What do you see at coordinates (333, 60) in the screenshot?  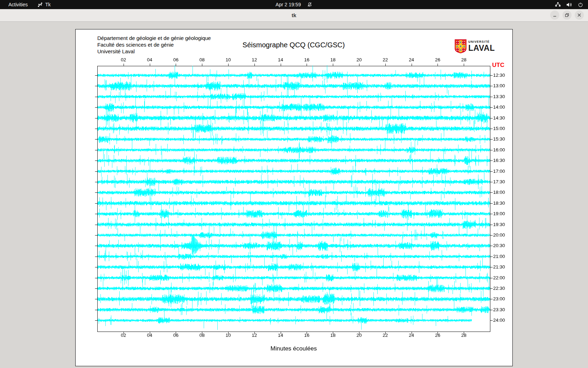 I see `x-tick-label-top: 18` at bounding box center [333, 60].